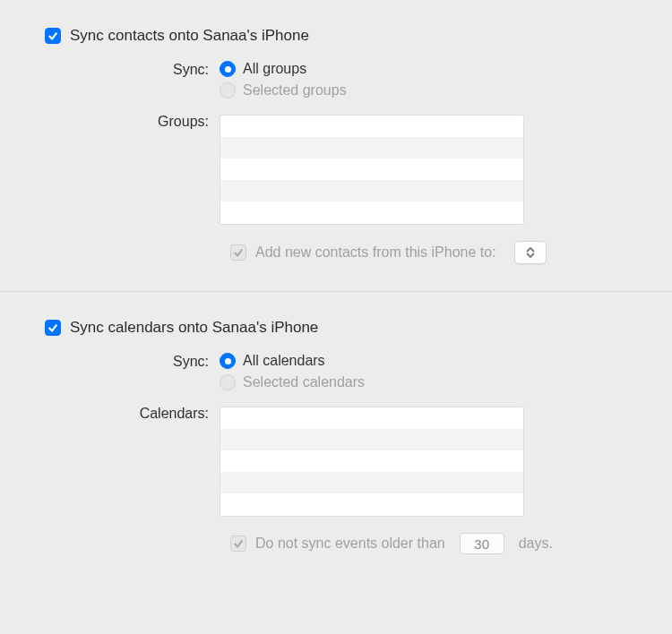  Describe the element at coordinates (372, 462) in the screenshot. I see `calendars-listbox` at that location.